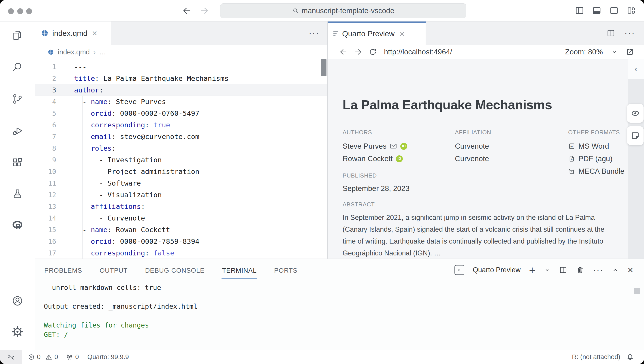 The image size is (644, 364). Describe the element at coordinates (181, 195) in the screenshot. I see `code-line: 12 - Visualization` at that location.